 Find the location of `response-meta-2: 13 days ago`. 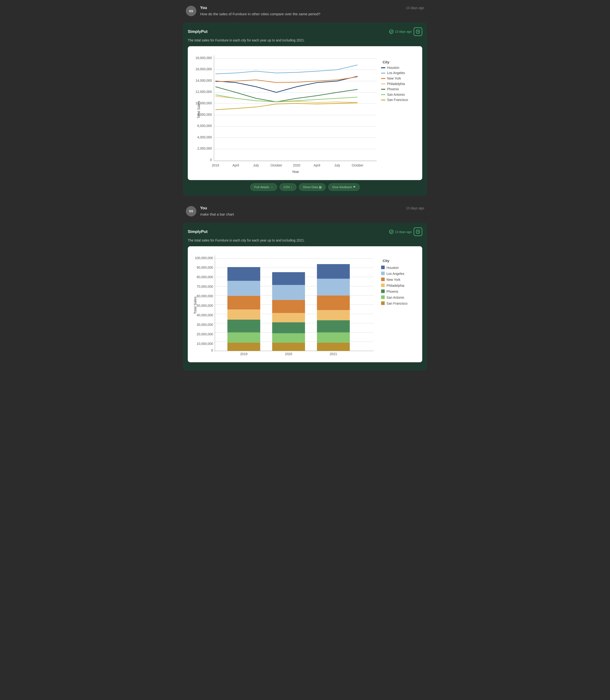

response-meta-2: 13 days ago is located at coordinates (406, 232).